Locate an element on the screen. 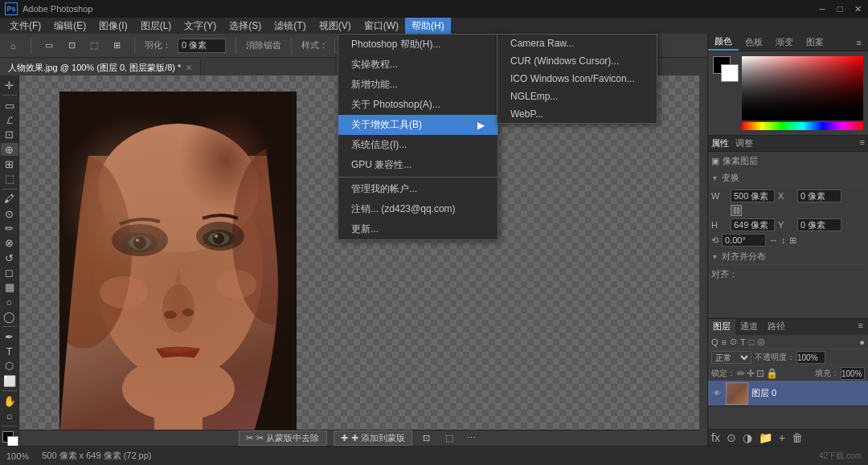 This screenshot has height=465, width=868. lasso-tool: ⬚ is located at coordinates (94, 46).